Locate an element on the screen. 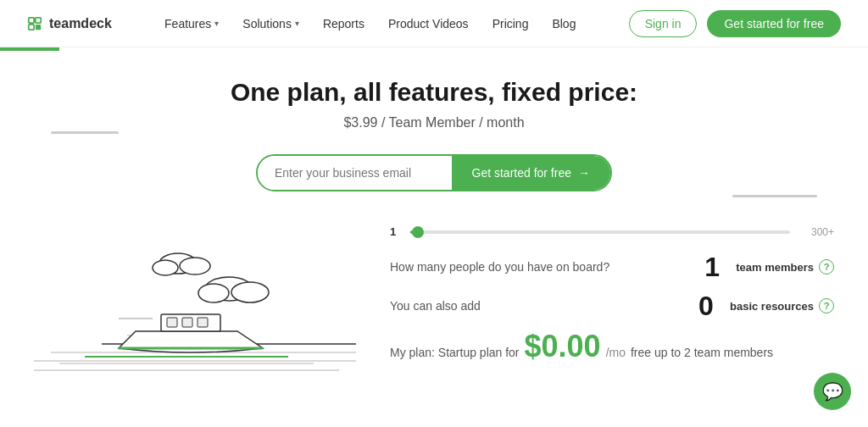  nav-item-reports: Reports is located at coordinates (344, 24).